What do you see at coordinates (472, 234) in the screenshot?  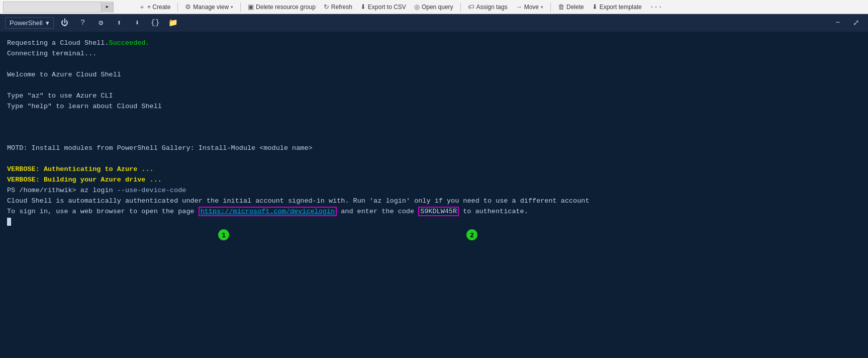 I see `annotation-2: 2` at bounding box center [472, 234].